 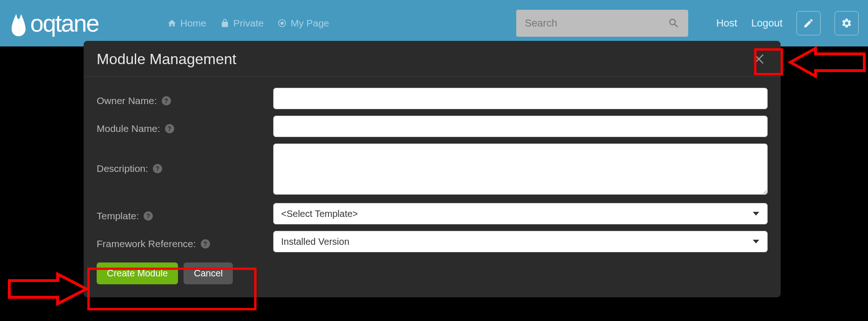 I want to click on svg-text: oqtane, so click(x=64, y=23).